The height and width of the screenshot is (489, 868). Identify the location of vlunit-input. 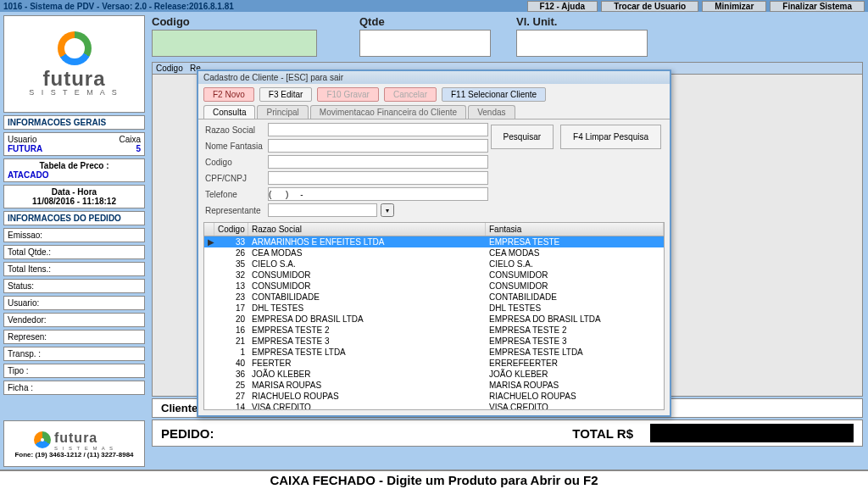
(581, 43).